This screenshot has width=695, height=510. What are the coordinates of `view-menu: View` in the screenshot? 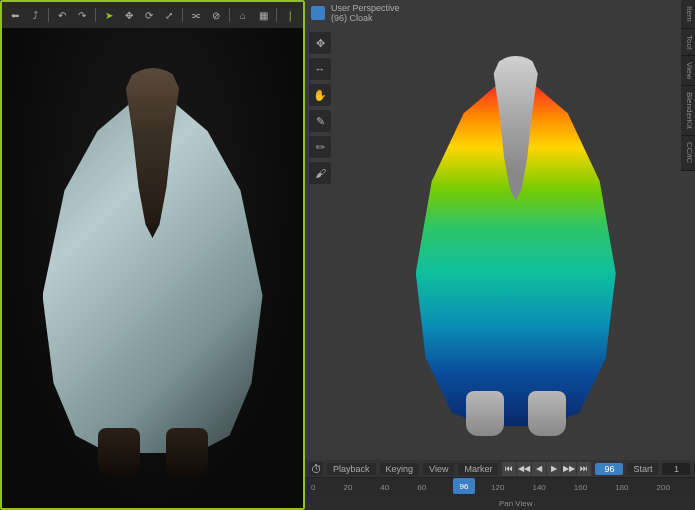 It's located at (438, 469).